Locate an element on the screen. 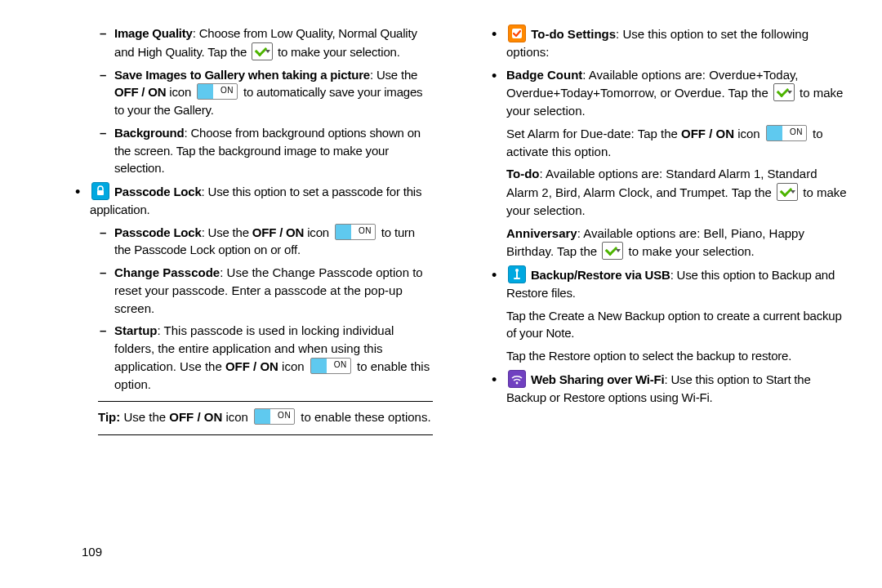  label: To-do is located at coordinates (523, 173).